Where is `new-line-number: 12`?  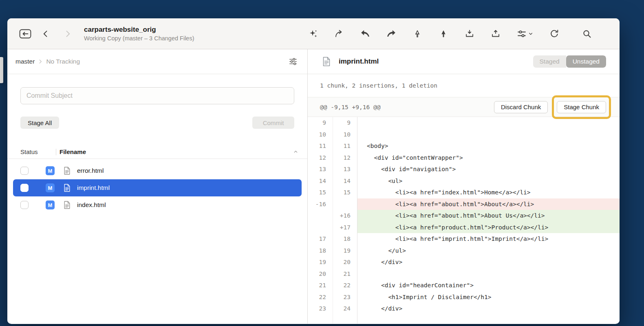 new-line-number: 12 is located at coordinates (345, 158).